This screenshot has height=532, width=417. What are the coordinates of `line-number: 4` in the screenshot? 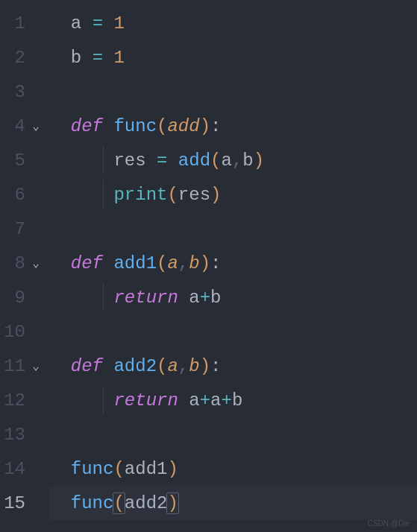 It's located at (14, 127).